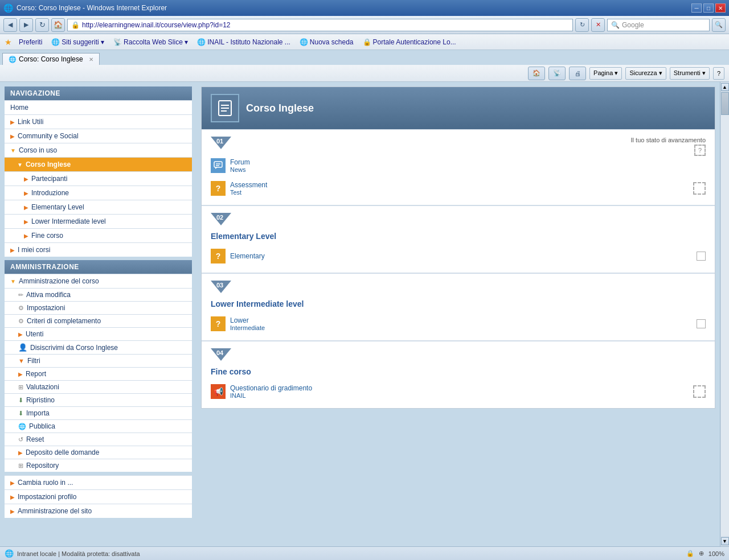  What do you see at coordinates (690, 73) in the screenshot?
I see `tools-button: Strumenti ▾` at bounding box center [690, 73].